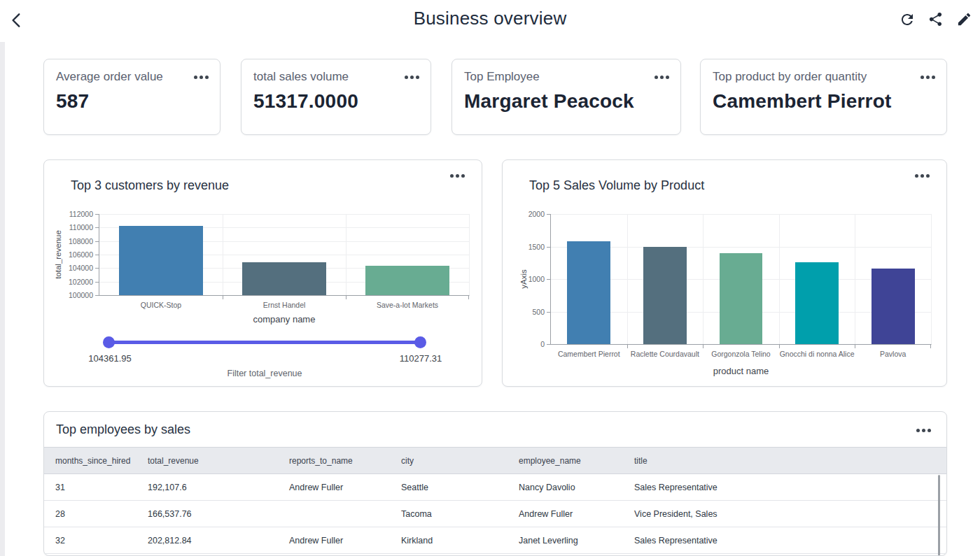 The image size is (980, 556). What do you see at coordinates (81, 241) in the screenshot?
I see `y-tick-label: 108000` at bounding box center [81, 241].